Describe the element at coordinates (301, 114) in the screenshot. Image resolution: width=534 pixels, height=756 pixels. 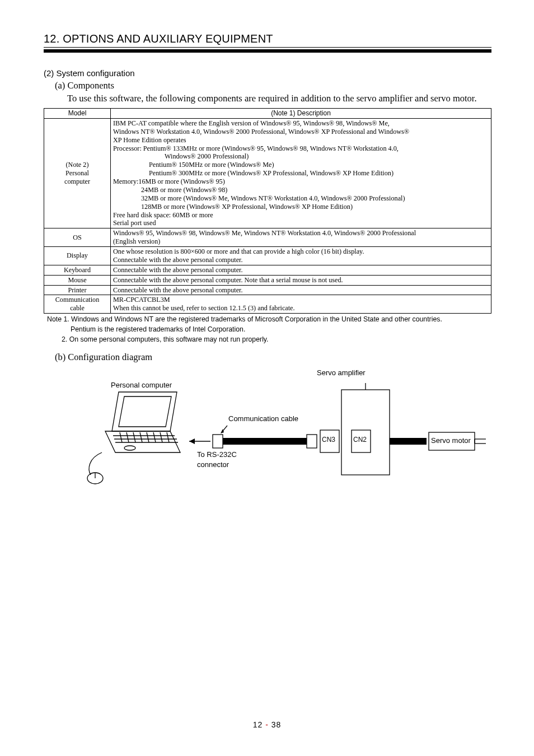
I see `th-desc: (Note 1) Description` at that location.